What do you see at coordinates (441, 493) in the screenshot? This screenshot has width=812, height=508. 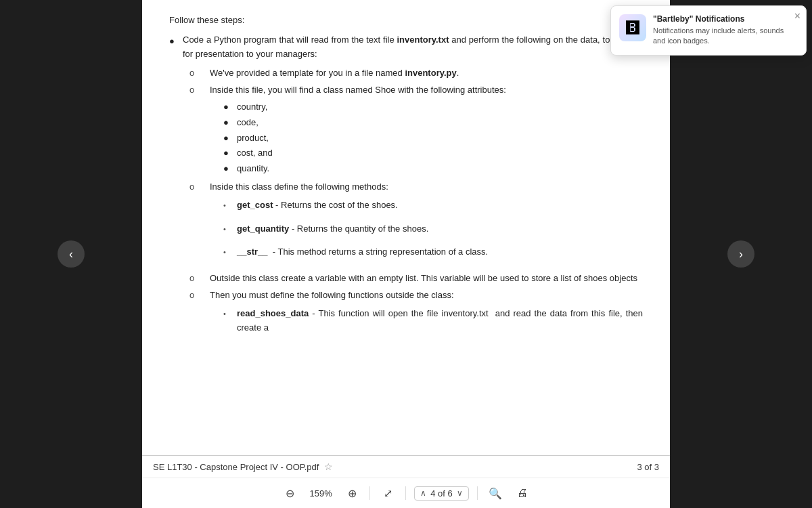 I see `page-nav-display: 4 of 6` at bounding box center [441, 493].